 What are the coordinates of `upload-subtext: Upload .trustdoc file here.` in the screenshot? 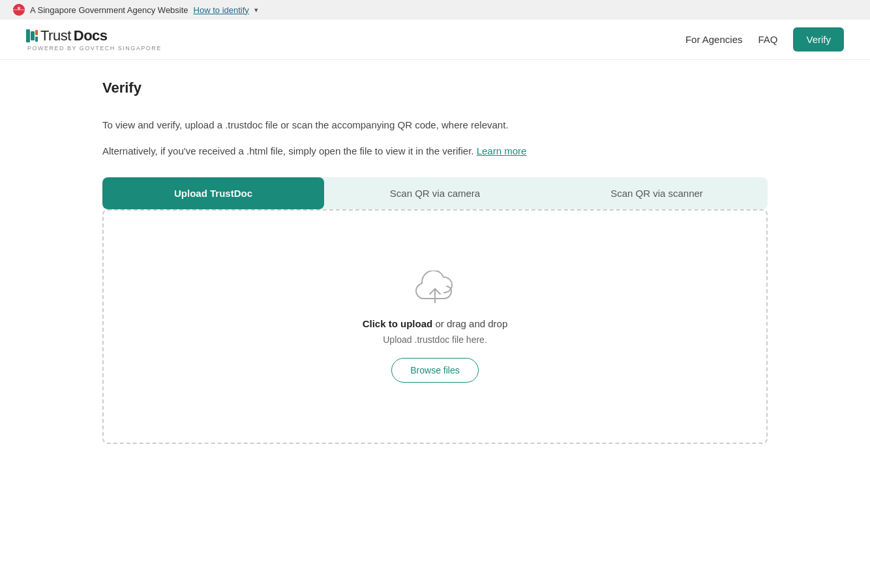 It's located at (435, 340).